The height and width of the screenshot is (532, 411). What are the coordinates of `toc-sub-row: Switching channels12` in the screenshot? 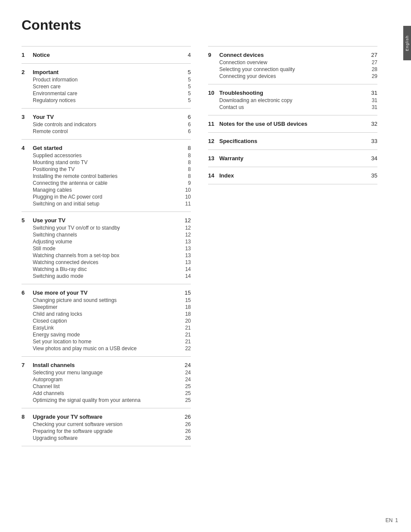 It's located at (106, 235).